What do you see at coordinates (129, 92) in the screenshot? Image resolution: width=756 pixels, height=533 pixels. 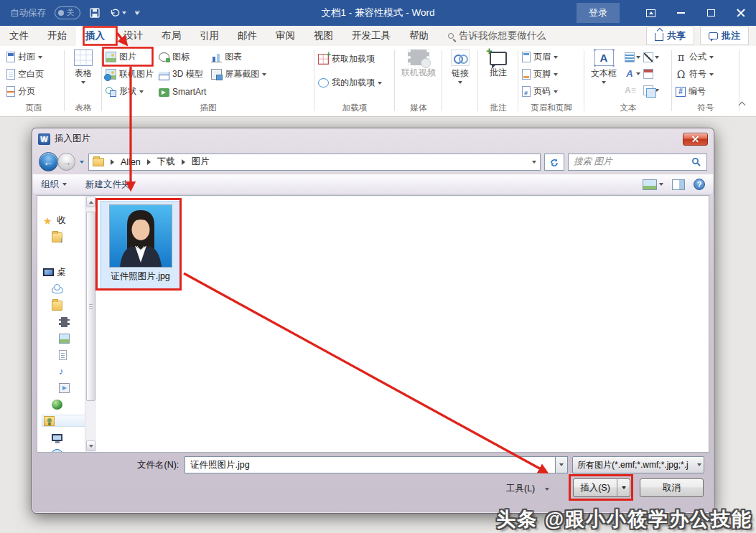 I see `shapes-button: 形状` at bounding box center [129, 92].